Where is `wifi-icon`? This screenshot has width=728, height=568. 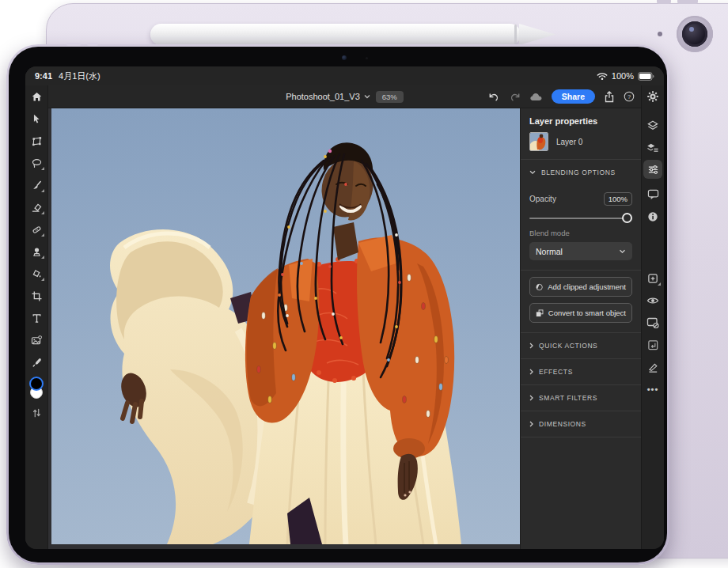 wifi-icon is located at coordinates (602, 76).